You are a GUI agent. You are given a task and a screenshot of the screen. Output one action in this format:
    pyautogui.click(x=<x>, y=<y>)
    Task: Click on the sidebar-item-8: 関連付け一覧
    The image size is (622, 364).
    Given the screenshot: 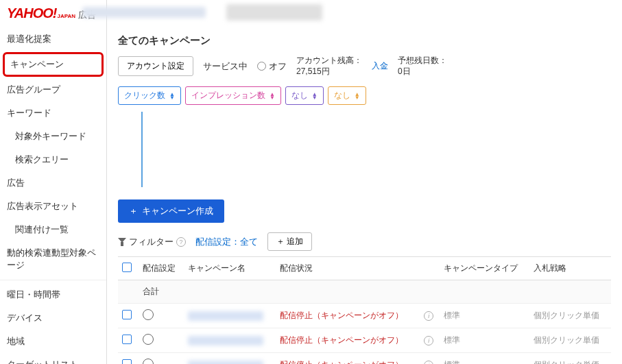 What is the action you would take?
    pyautogui.click(x=53, y=230)
    